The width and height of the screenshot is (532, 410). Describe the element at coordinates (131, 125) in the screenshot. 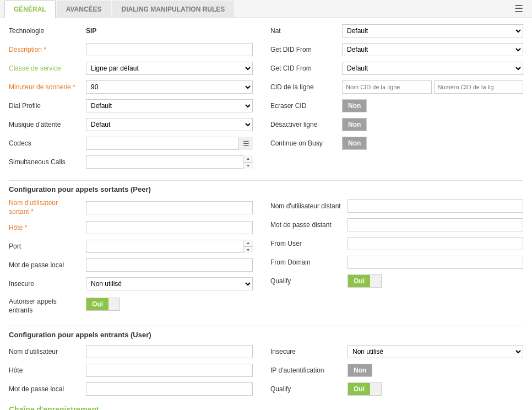

I see `musique-attente-row: Musique d'attente Défaut` at that location.